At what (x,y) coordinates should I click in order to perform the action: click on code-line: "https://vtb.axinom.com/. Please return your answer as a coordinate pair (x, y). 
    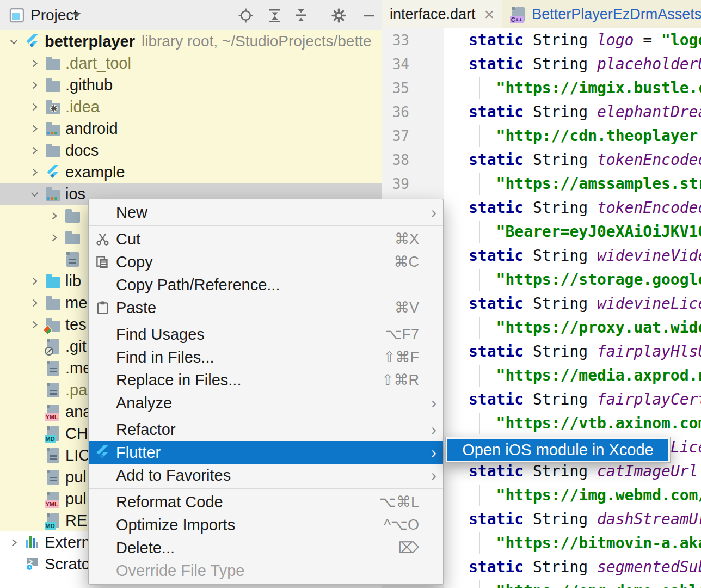
    Looking at the image, I should click on (573, 424).